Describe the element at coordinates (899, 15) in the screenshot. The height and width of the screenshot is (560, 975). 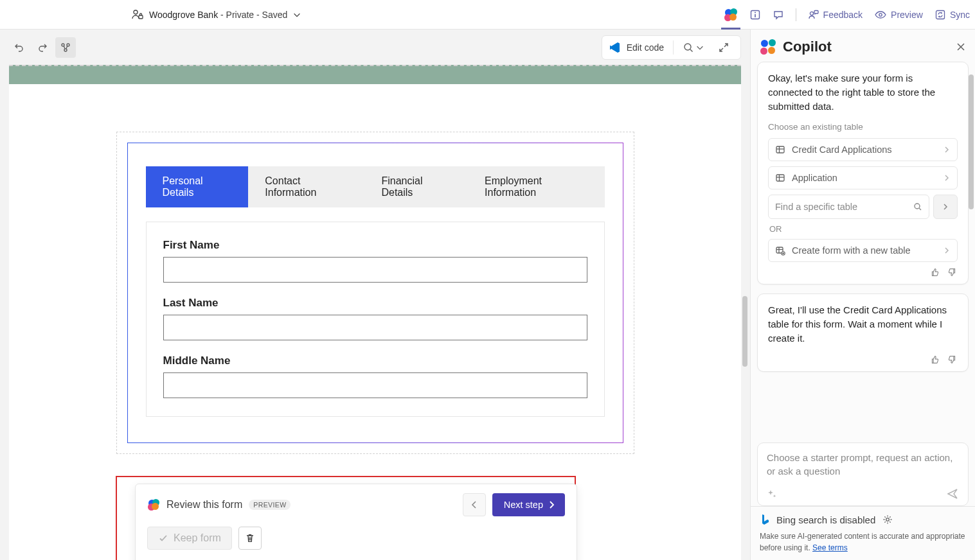
I see `preview-button: Preview` at that location.